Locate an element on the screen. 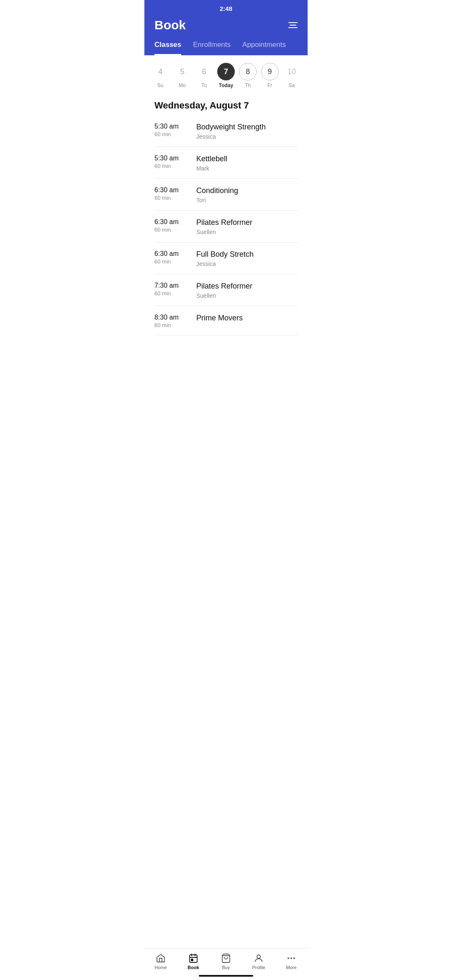 Image resolution: width=452 pixels, height=980 pixels. class-item-5: 6:30 am 60 min Full Body Stretch Jessica is located at coordinates (226, 258).